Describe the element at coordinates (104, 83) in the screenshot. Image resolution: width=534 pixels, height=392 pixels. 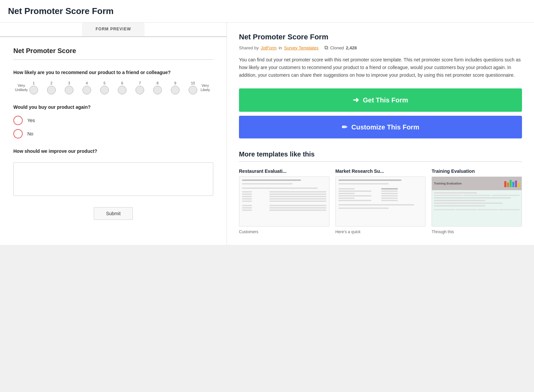
I see `rating-number-5: 5` at that location.